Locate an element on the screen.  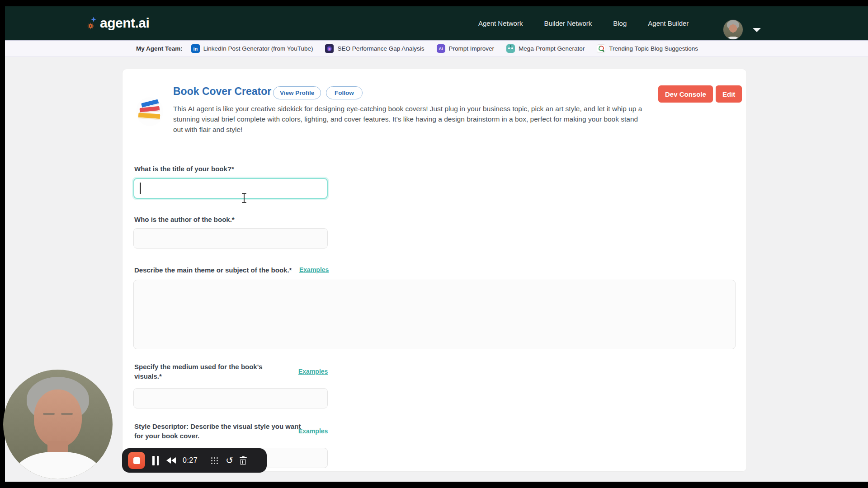
nav-item-agent-network: Agent Network is located at coordinates (500, 23).